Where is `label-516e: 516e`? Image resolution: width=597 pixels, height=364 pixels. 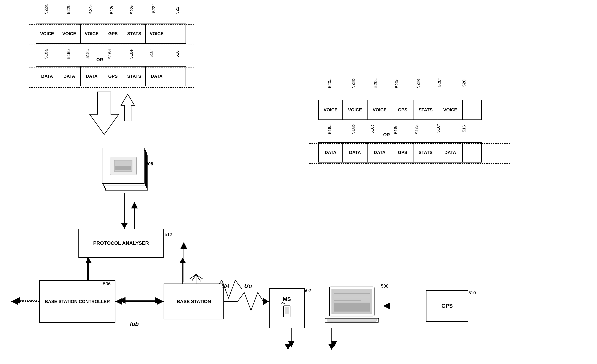 label-516e: 516e is located at coordinates (417, 129).